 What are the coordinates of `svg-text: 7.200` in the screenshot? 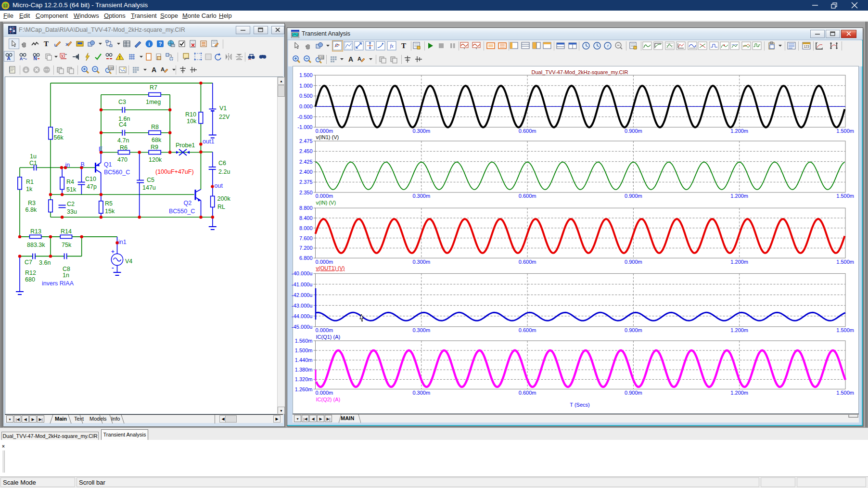 It's located at (306, 248).